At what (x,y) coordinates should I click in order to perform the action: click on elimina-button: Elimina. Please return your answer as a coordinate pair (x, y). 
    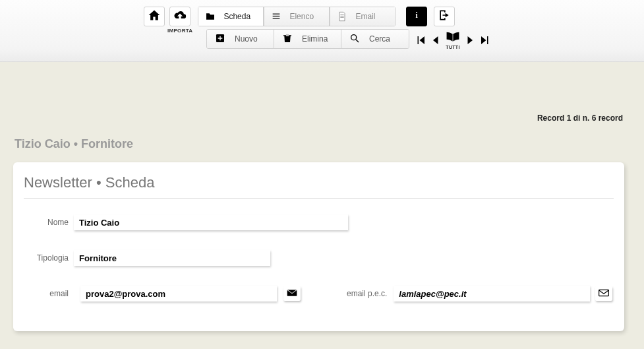
    Looking at the image, I should click on (308, 39).